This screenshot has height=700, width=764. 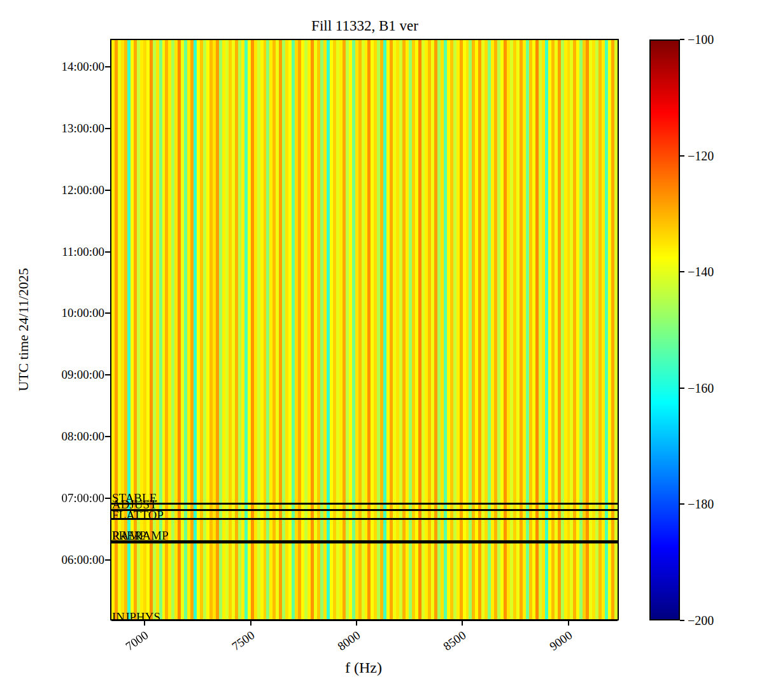 What do you see at coordinates (52, 252) in the screenshot?
I see `y-tick-label: 11:00:00` at bounding box center [52, 252].